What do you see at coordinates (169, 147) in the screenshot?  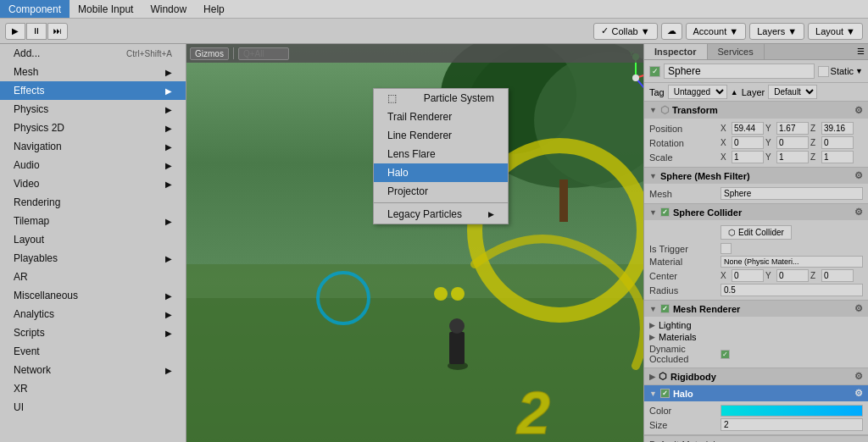 I see `navigation-arrow-icon: ▶` at bounding box center [169, 147].